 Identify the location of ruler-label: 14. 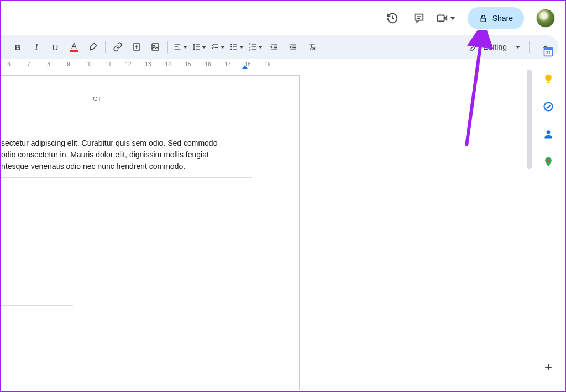
(168, 64).